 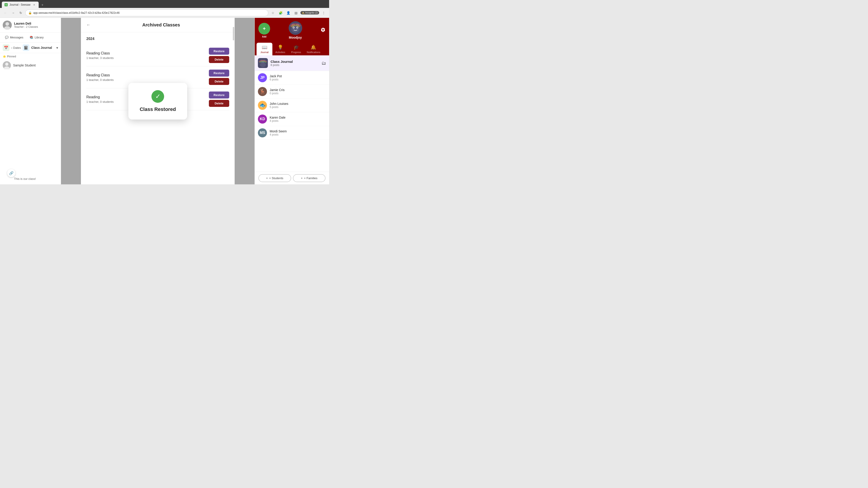 What do you see at coordinates (265, 52) in the screenshot?
I see `journal-tab-label: Journal` at bounding box center [265, 52].